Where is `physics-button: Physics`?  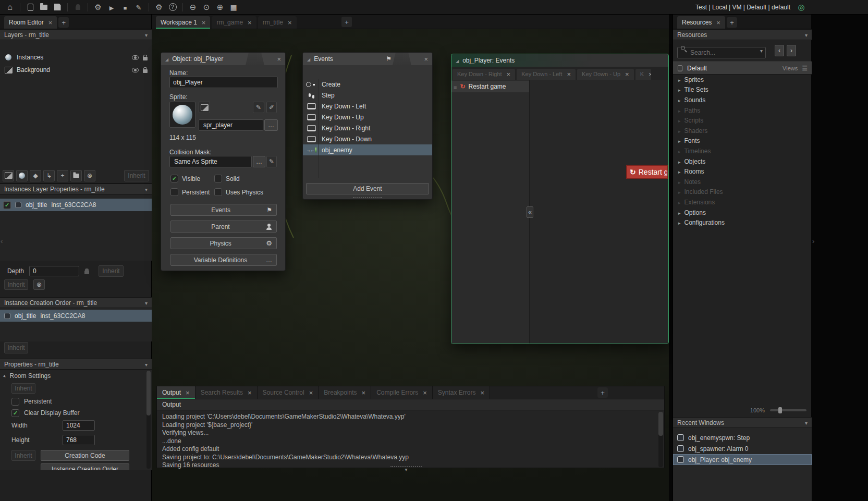
physics-button: Physics is located at coordinates (224, 243).